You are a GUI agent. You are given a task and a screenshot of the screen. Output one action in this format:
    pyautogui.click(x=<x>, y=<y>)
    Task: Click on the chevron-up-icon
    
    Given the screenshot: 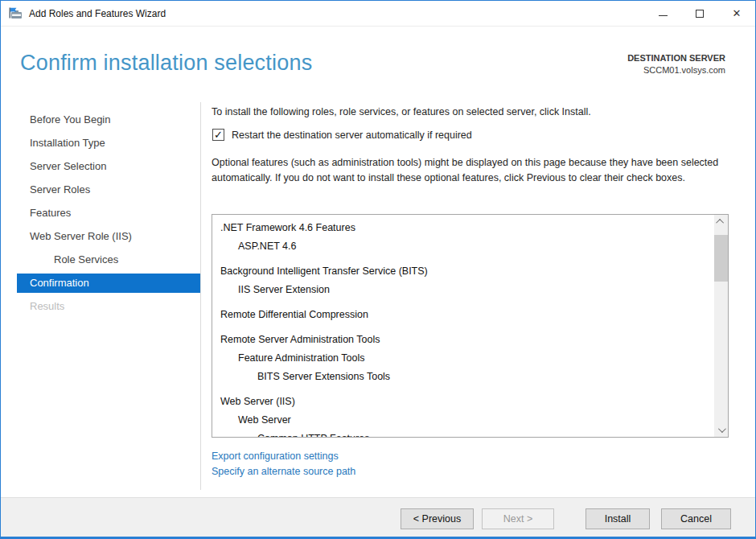 What is the action you would take?
    pyautogui.click(x=720, y=223)
    